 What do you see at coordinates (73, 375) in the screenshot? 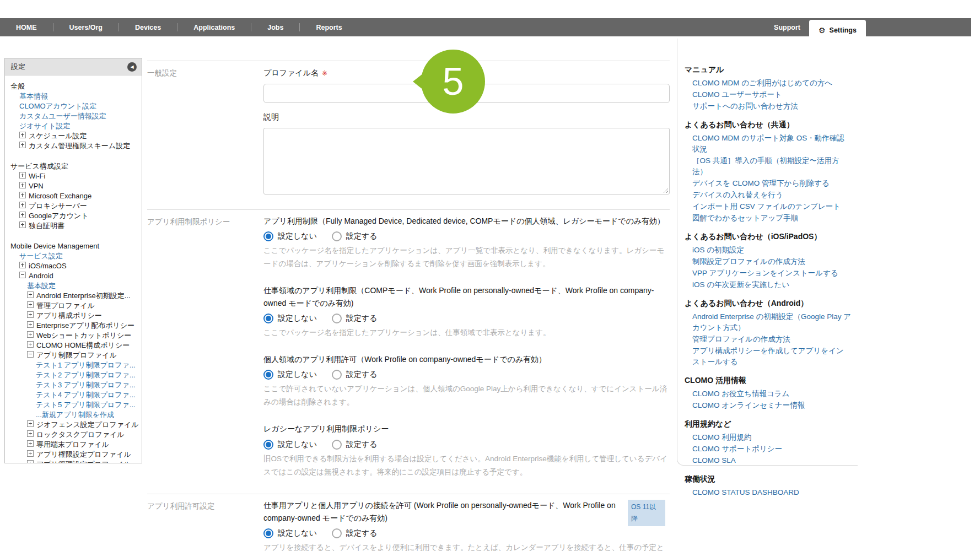
I see `sidebar-item-test2-profile: テスト2 アプリ制限プロファ...` at bounding box center [73, 375].